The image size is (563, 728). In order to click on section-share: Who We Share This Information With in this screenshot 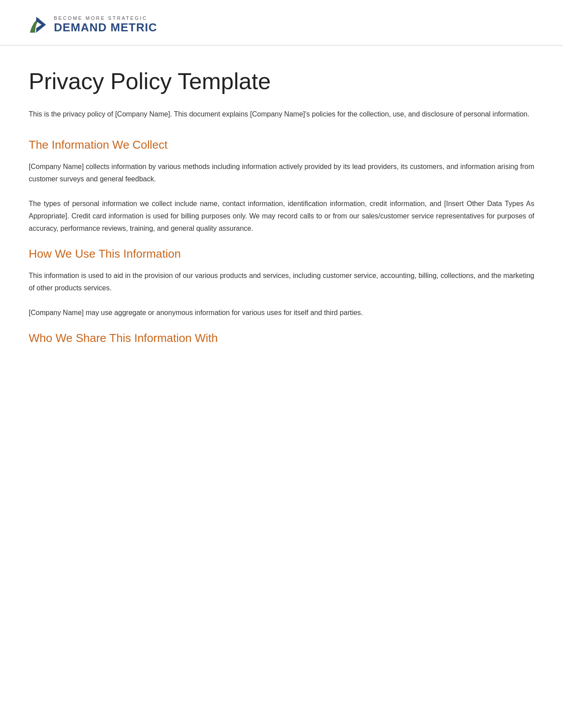, I will do `click(282, 338)`.